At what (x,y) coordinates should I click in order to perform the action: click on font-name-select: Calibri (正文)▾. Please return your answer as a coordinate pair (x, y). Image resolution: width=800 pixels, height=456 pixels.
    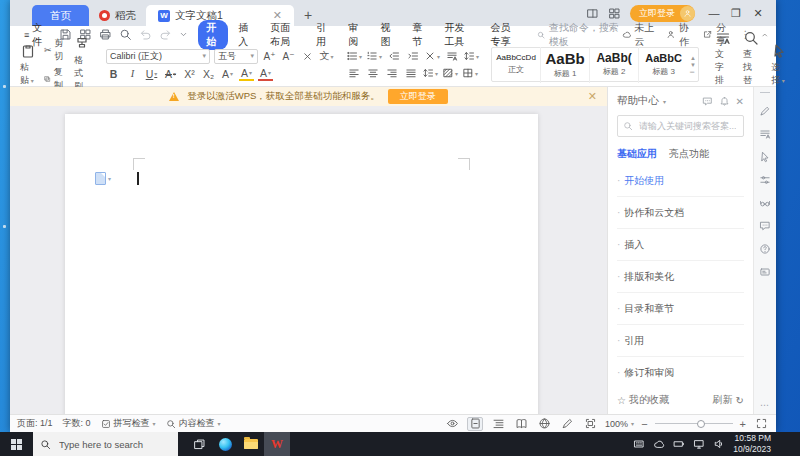
    Looking at the image, I should click on (158, 56).